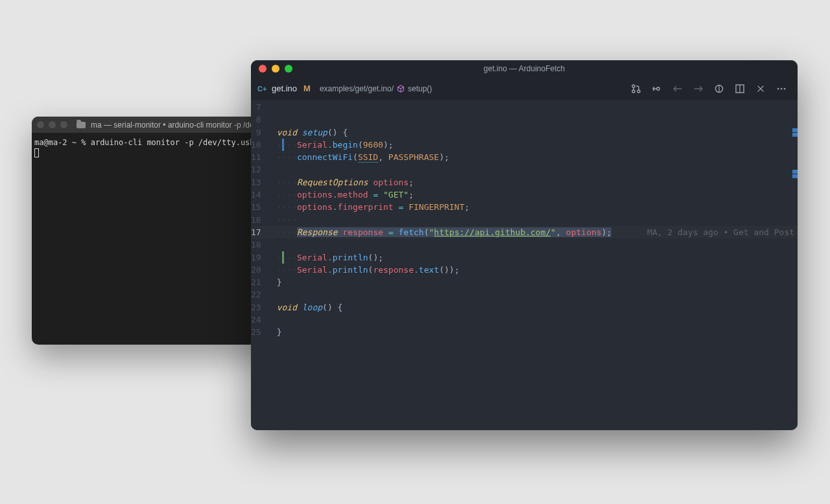 The image size is (830, 504). I want to click on code-line: ····RequestOptions options;, so click(537, 183).